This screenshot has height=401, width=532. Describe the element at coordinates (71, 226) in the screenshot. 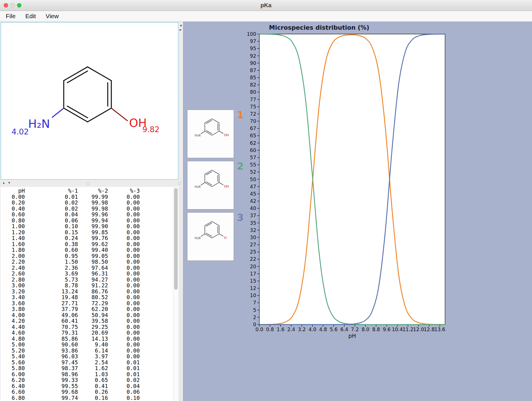

I see `table-row: 1.000.1099.900.00` at that location.